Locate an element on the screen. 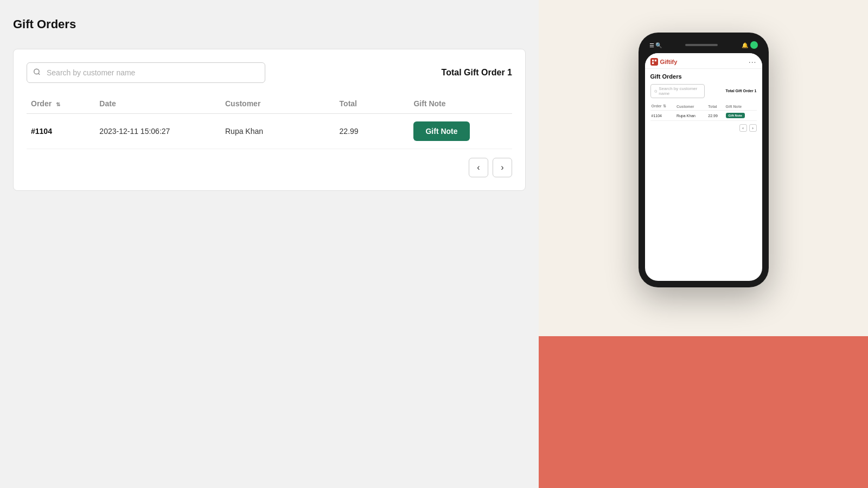 The width and height of the screenshot is (868, 488). phone-col-giftnote: Gift Note is located at coordinates (741, 106).